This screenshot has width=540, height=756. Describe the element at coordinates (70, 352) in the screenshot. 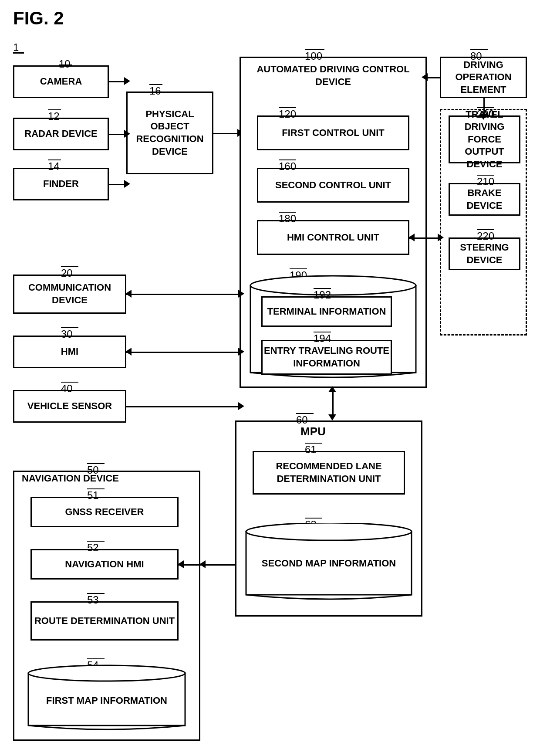

I see `hmi-box: HMI` at that location.